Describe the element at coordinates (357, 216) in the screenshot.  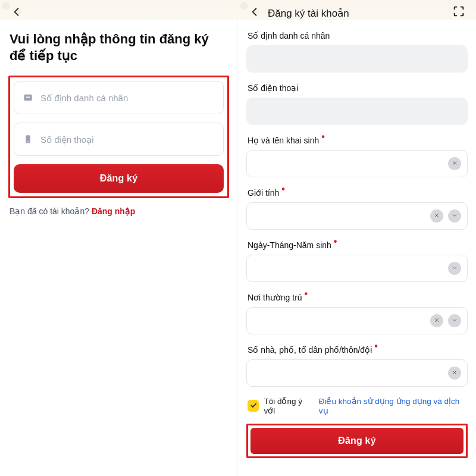
I see `gender-field` at that location.